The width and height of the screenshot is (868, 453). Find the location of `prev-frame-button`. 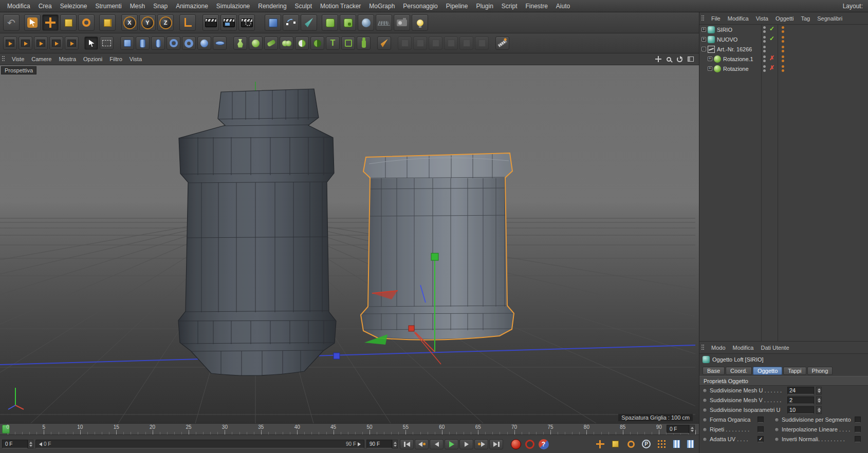

prev-frame-button is located at coordinates (437, 444).